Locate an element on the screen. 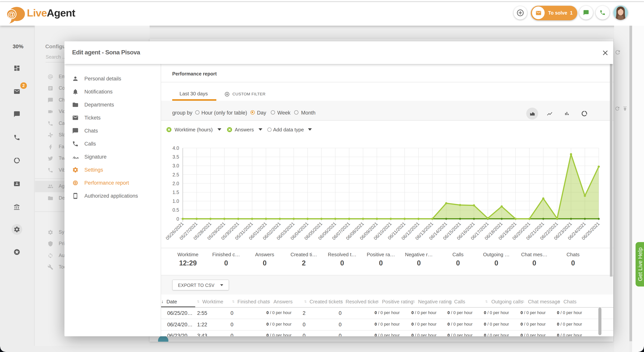 The width and height of the screenshot is (644, 352). svg-text: 1.5 is located at coordinates (176, 192).